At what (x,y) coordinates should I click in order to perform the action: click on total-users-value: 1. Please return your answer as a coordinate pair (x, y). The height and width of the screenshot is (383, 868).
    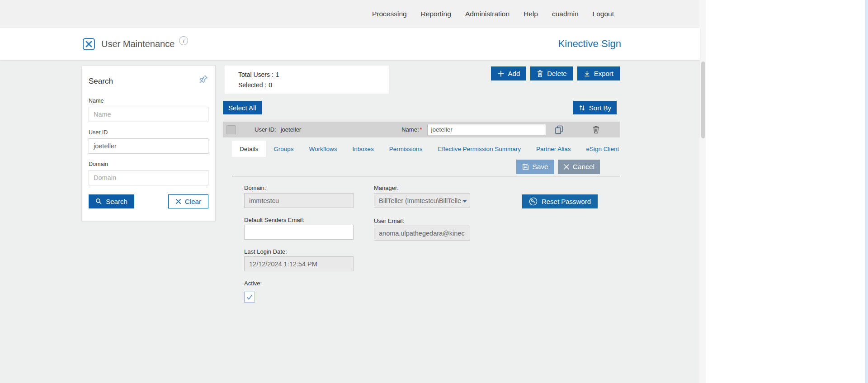
    Looking at the image, I should click on (278, 75).